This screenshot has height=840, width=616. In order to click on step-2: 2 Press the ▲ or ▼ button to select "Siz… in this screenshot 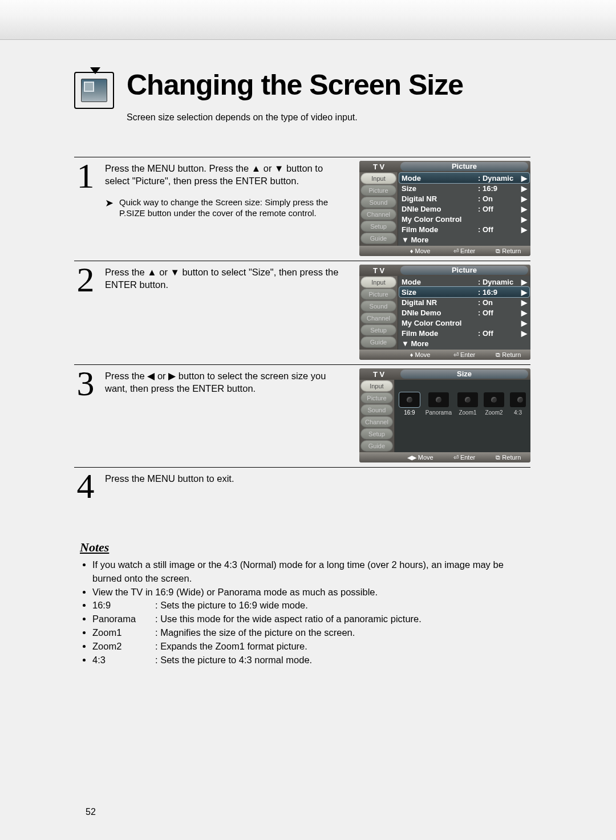, I will do `click(302, 313)`.